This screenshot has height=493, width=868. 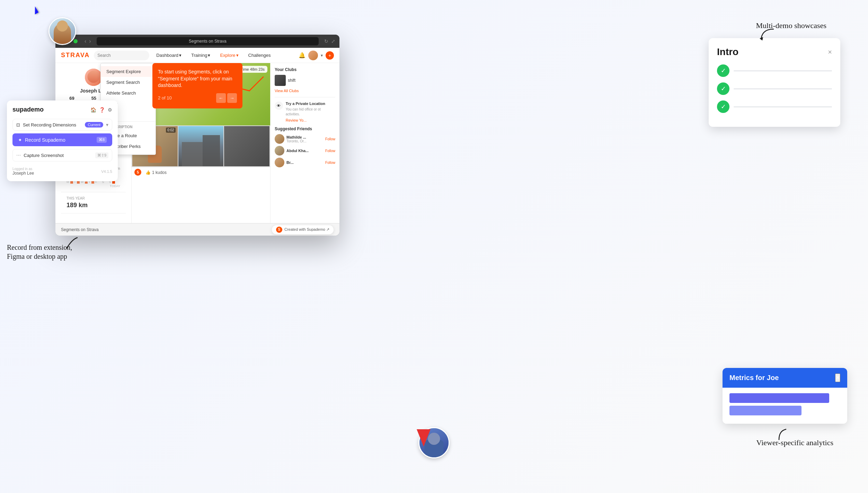 I want to click on dropdown-segment-explore: Segment Explore, so click(x=128, y=71).